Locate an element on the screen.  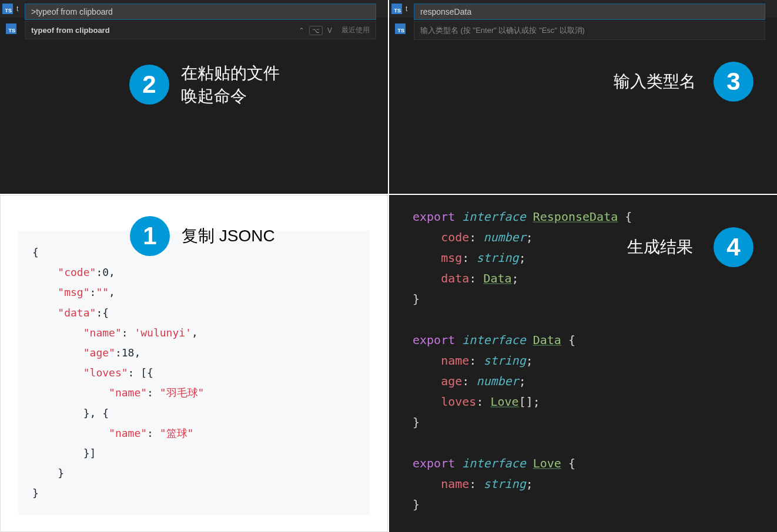
step-description: 在粘贴的文件 唤起命令 is located at coordinates (230, 85).